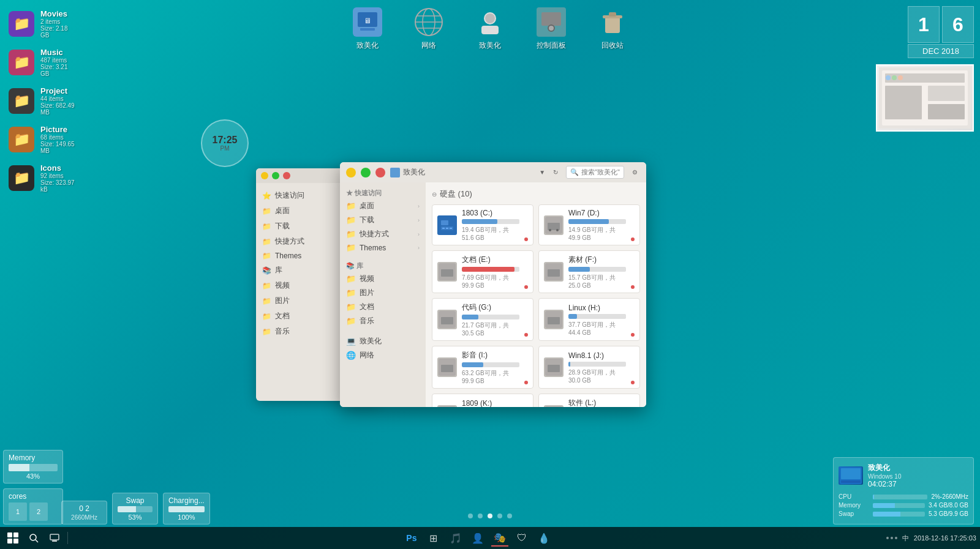  I want to click on desktop-icon-zimehua2: 致美化, so click(490, 28).